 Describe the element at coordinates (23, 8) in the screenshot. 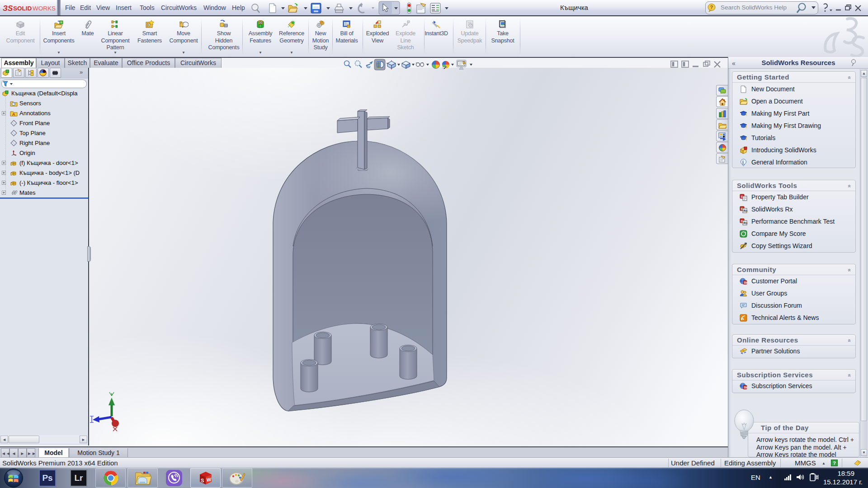

I see `svg-text: SOLID` at that location.